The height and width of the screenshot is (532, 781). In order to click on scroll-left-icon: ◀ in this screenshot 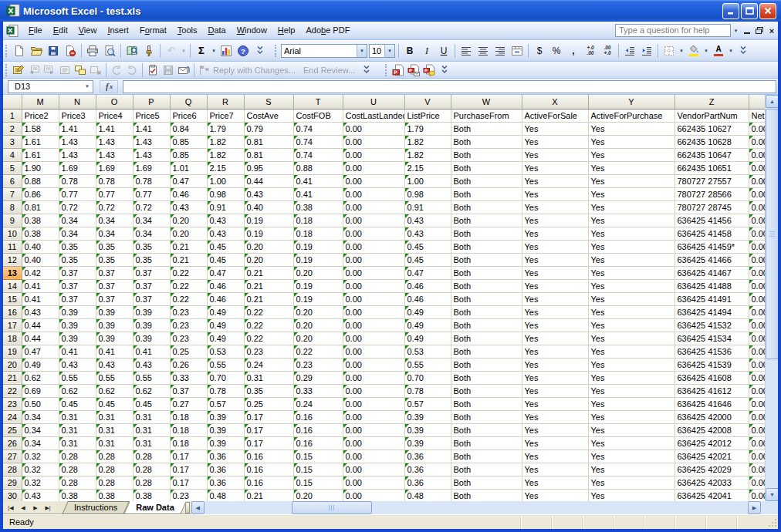, I will do `click(198, 507)`.